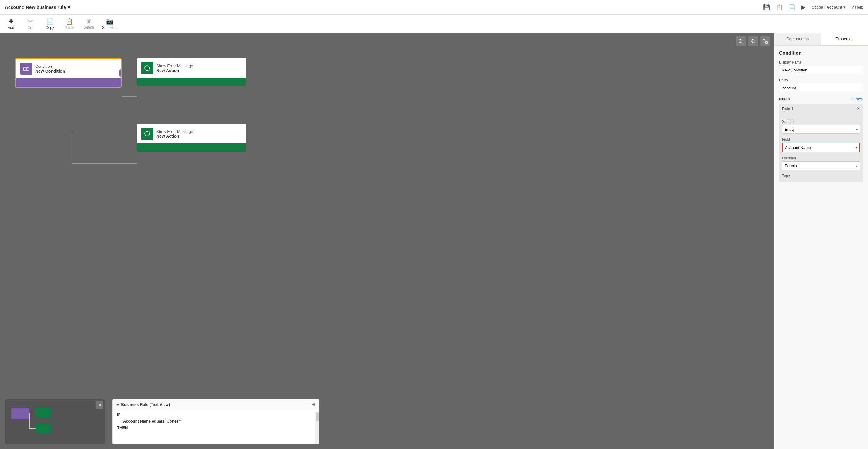 The height and width of the screenshot is (449, 868). What do you see at coordinates (821, 88) in the screenshot?
I see `entity-input` at bounding box center [821, 88].